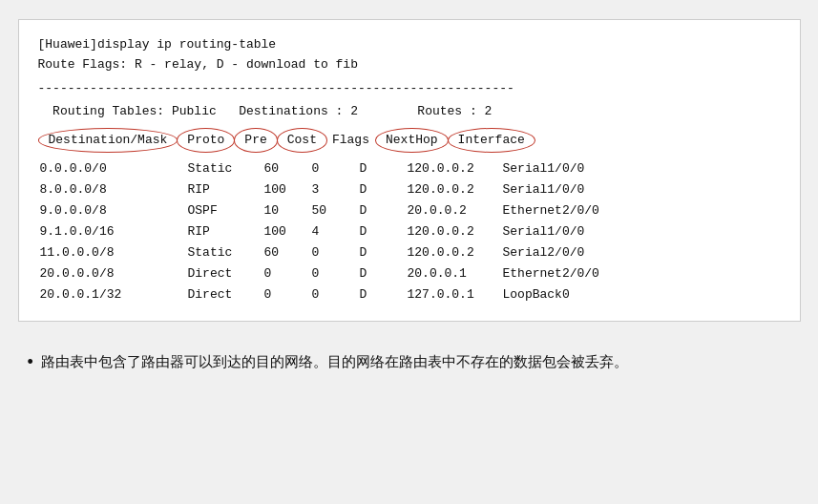 This screenshot has width=818, height=504. I want to click on cell-pre: 10, so click(286, 211).